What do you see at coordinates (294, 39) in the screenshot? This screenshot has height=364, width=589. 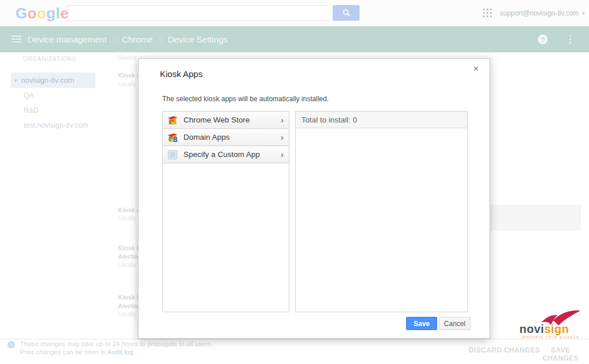 I see `breadcrumb-bar: Device management › Chrome › Device Sett…` at bounding box center [294, 39].